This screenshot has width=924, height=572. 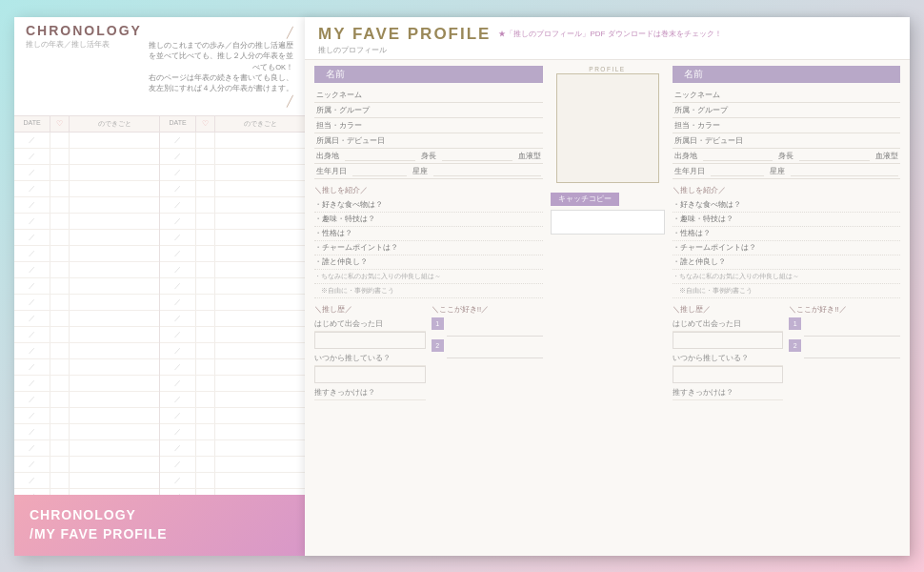 I want to click on oshi-history-right: ＼推し歴／ はじめて出会った日 いつから推している？ 推すきっかけは？, so click(x=728, y=353).